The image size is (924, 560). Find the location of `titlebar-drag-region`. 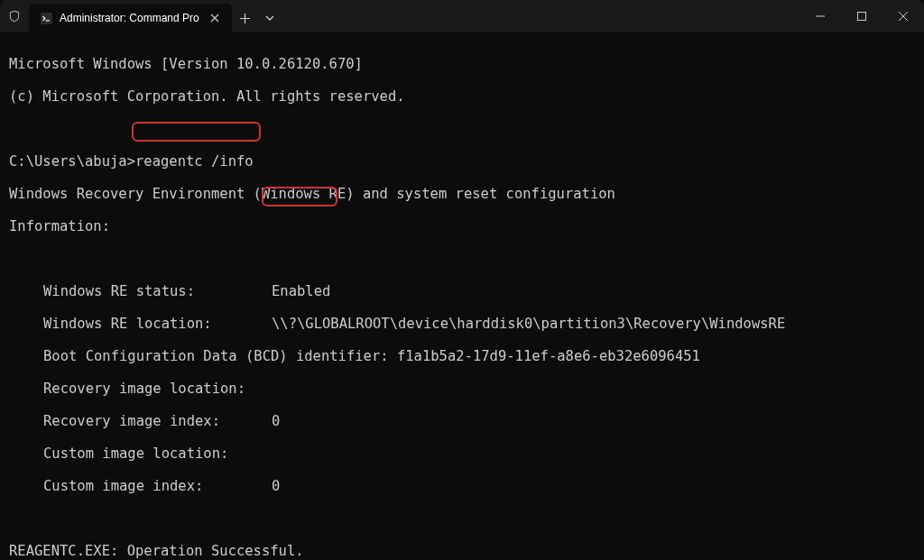

titlebar-drag-region is located at coordinates (540, 16).